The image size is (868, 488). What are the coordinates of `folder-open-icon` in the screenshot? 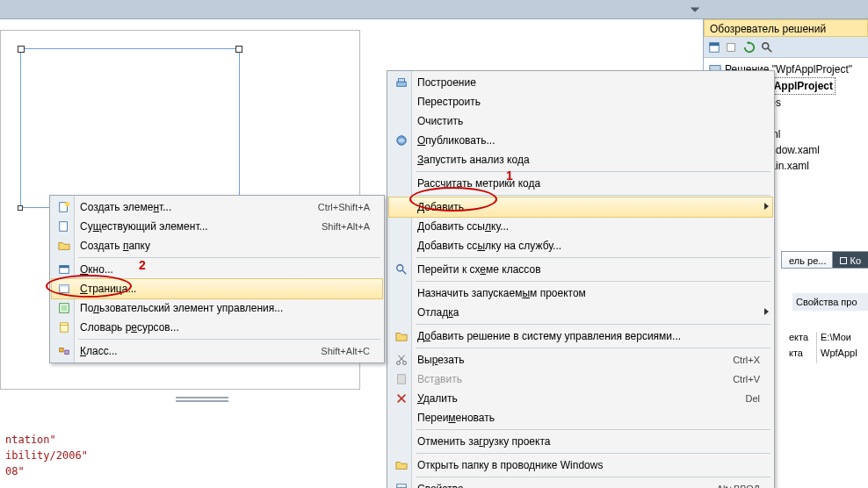 It's located at (401, 465).